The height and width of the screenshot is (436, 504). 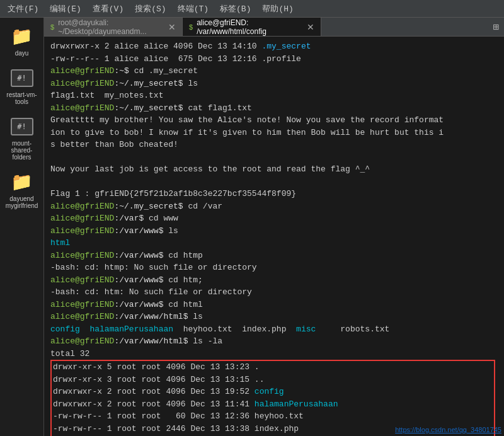 I want to click on terminal-line-6: alice@gfriEND:~/.my_secret$ cat flag1.tx…, so click(x=274, y=108).